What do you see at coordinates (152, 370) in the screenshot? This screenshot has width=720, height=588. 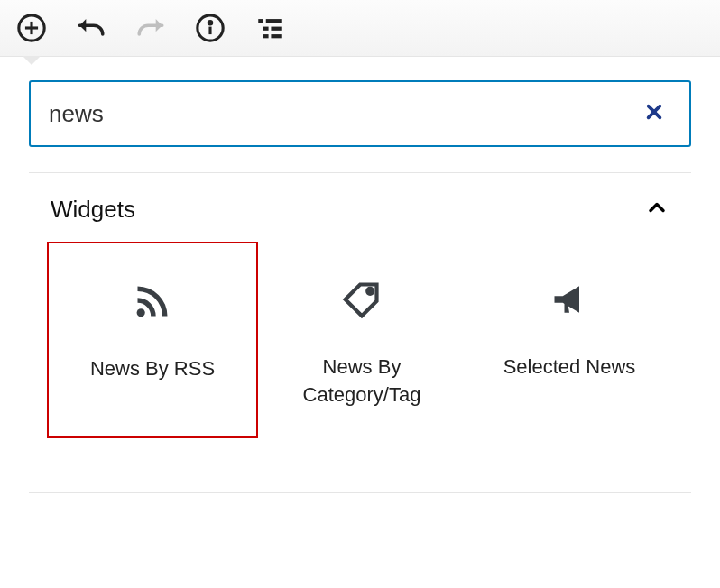 I see `widget-label: News By RSS` at bounding box center [152, 370].